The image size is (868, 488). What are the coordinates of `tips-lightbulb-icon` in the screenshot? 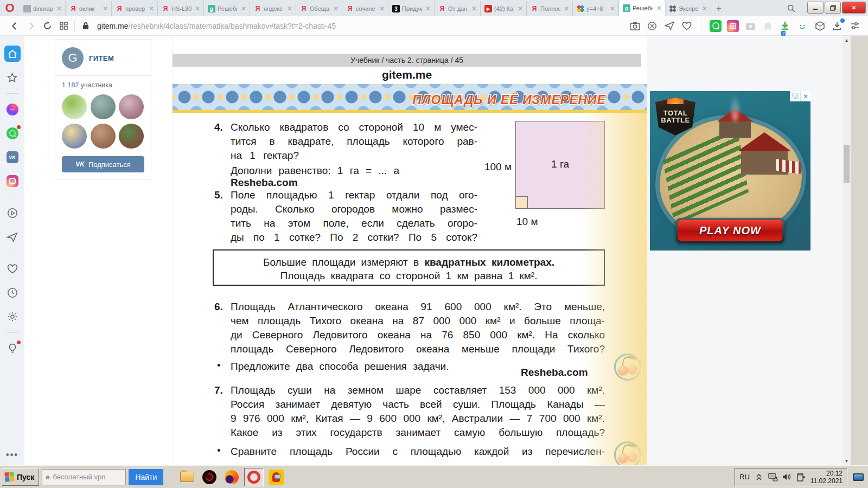 It's located at (12, 349).